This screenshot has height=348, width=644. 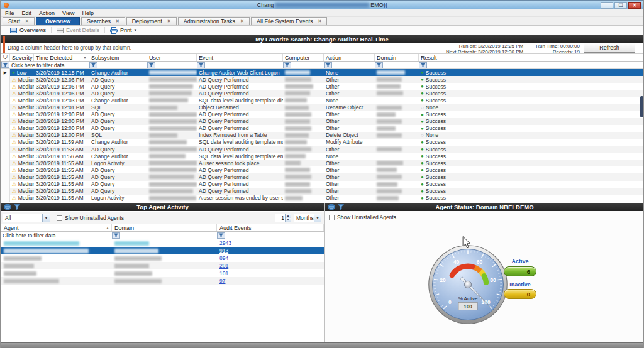 What do you see at coordinates (10, 13) in the screenshot?
I see `menu-item-file: File` at bounding box center [10, 13].